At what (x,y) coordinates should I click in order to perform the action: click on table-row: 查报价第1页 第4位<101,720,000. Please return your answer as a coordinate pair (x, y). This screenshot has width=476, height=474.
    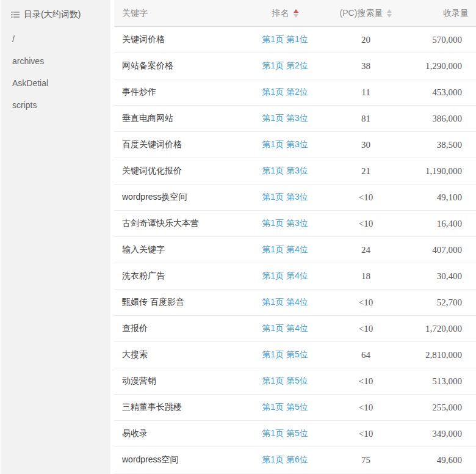
    Looking at the image, I should click on (295, 329).